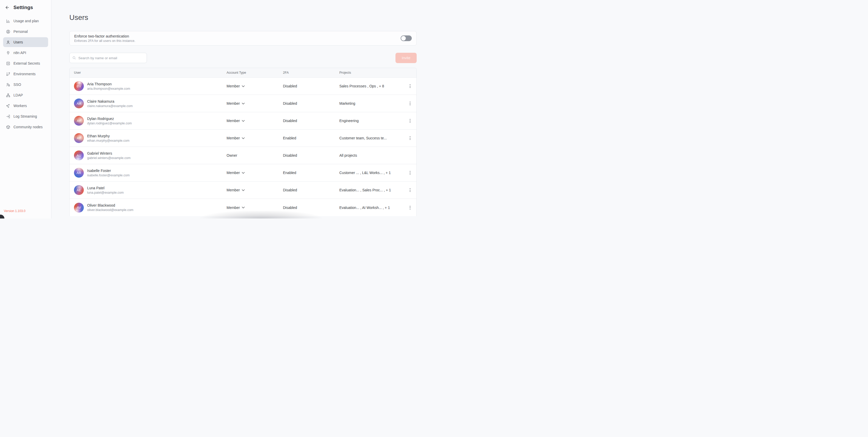 This screenshot has height=437, width=868. What do you see at coordinates (110, 119) in the screenshot?
I see `user-name: Dylan Rodriguez` at bounding box center [110, 119].